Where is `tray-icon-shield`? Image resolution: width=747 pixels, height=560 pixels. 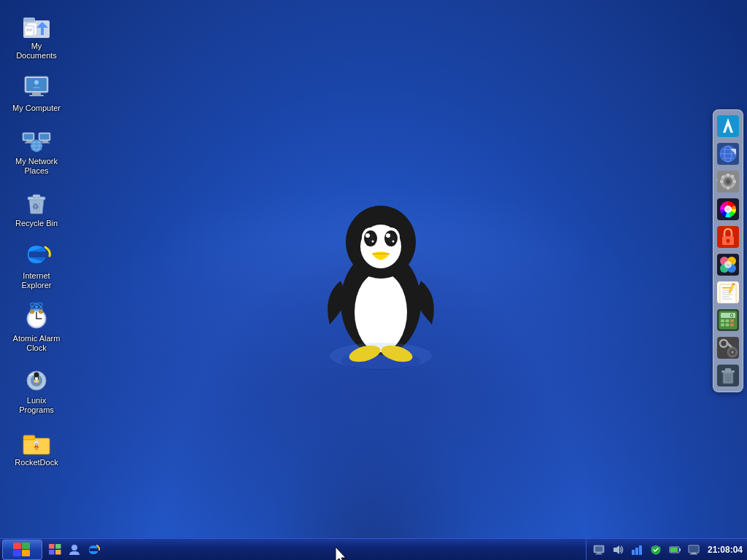 tray-icon-shield is located at coordinates (656, 550).